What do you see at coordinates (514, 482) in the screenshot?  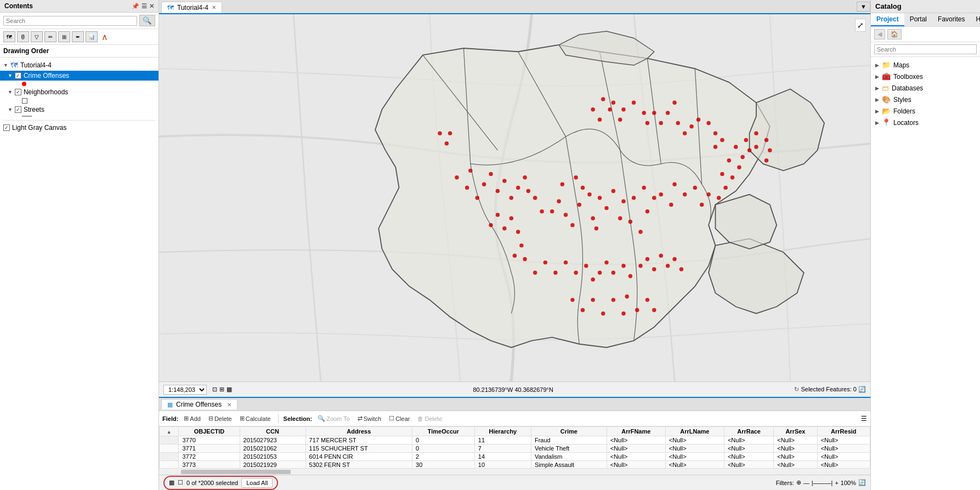 I see `attr-statusbar: ▦ ☐ 0 of *2000 selected Load All Filters…` at bounding box center [514, 482].